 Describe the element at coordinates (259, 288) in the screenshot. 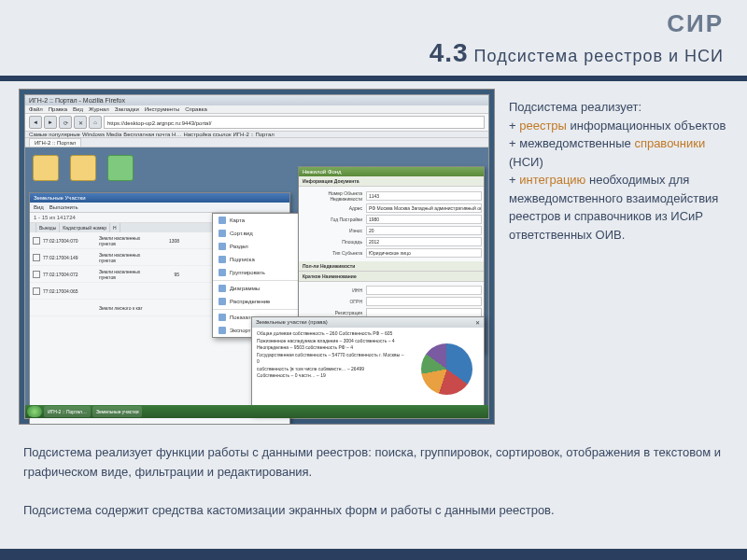

I see `ctx-charts: Диаграммы` at that location.